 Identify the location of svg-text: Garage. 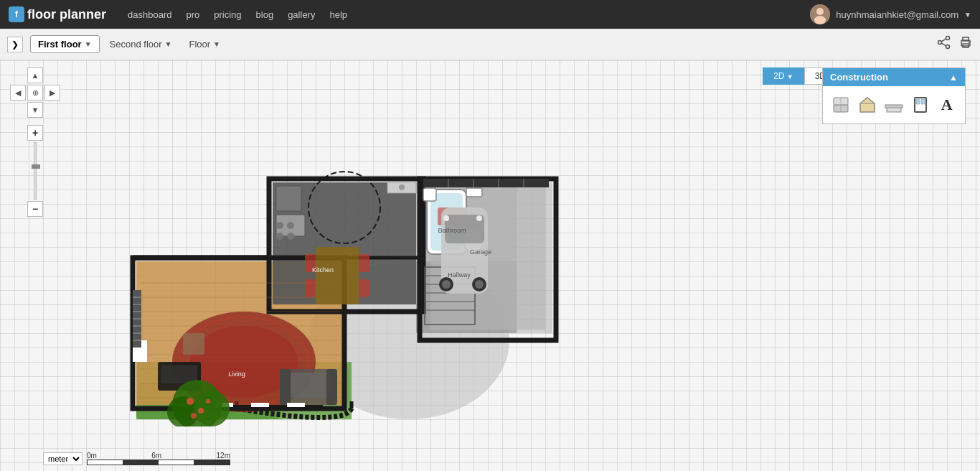
(481, 252).